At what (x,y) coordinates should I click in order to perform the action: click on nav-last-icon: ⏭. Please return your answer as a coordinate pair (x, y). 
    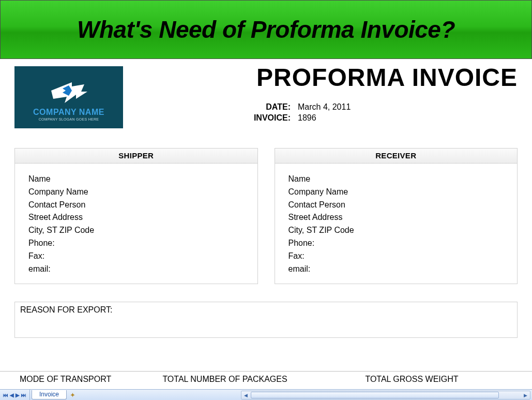
    Looking at the image, I should click on (24, 395).